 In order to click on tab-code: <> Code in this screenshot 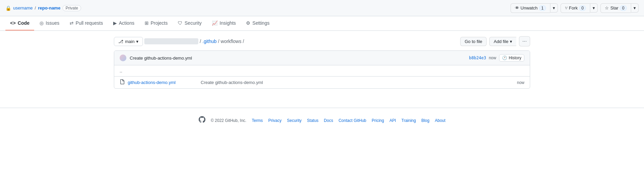, I will do `click(20, 23)`.